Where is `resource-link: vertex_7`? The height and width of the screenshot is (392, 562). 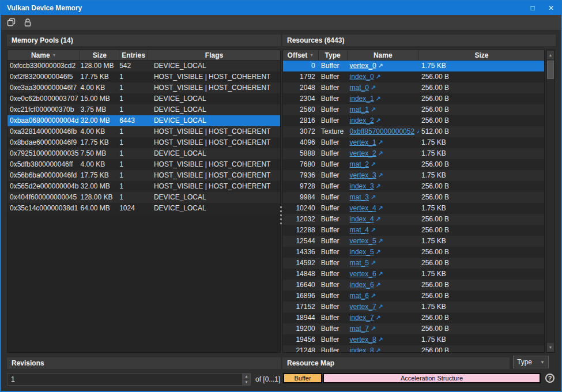
resource-link: vertex_7 is located at coordinates (363, 307).